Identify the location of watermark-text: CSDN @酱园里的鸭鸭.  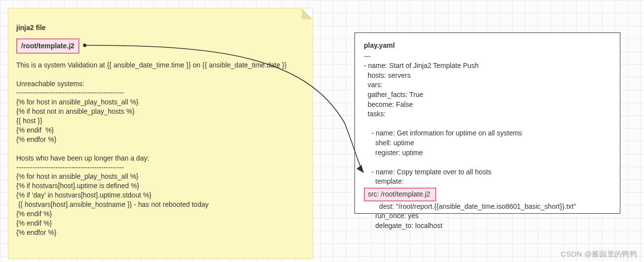
(599, 254).